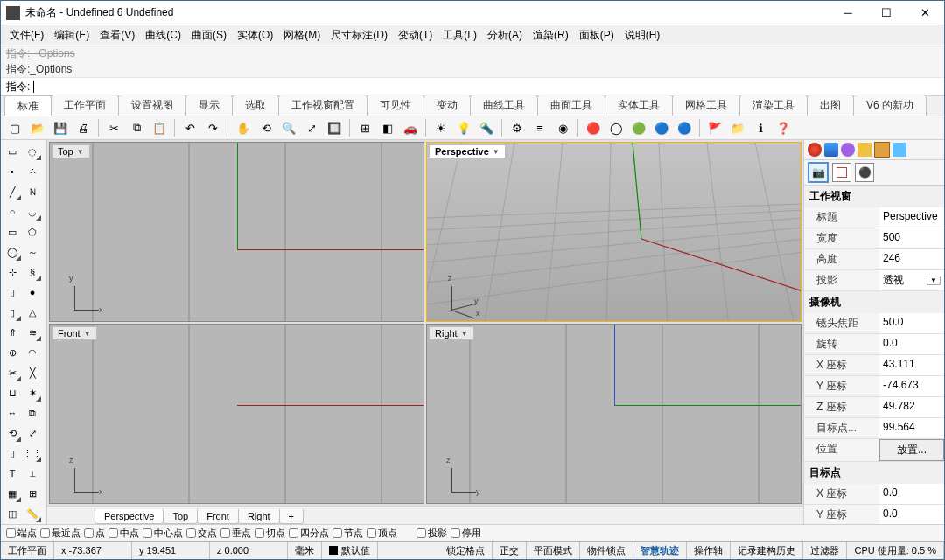  I want to click on new-icon: ▢, so click(15, 128).